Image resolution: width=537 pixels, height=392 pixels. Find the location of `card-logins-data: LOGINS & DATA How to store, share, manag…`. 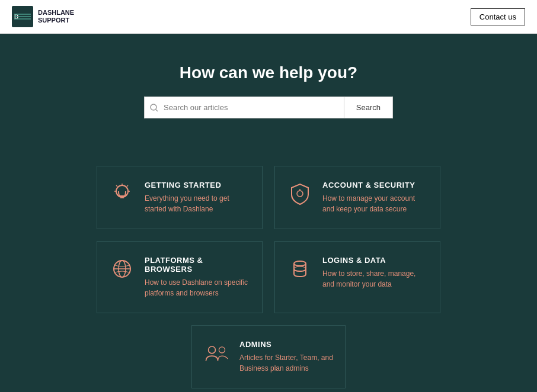

card-logins-data: LOGINS & DATA How to store, share, manag… is located at coordinates (357, 277).